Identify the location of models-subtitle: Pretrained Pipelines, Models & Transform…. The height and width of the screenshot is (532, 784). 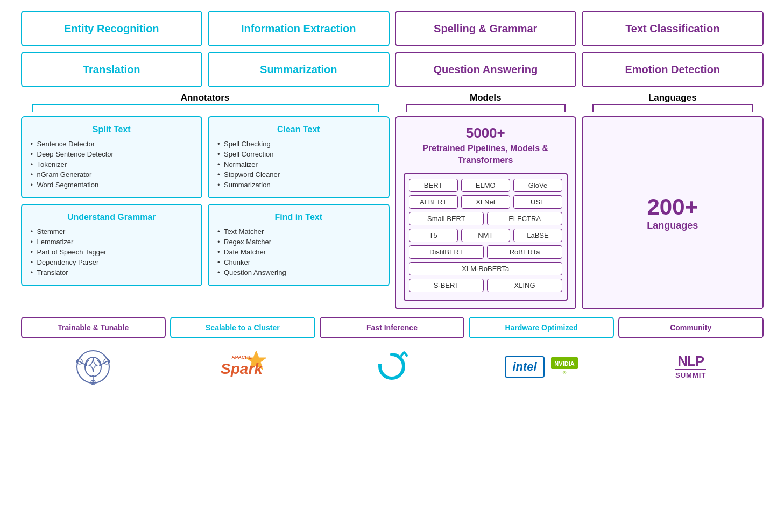
(486, 155).